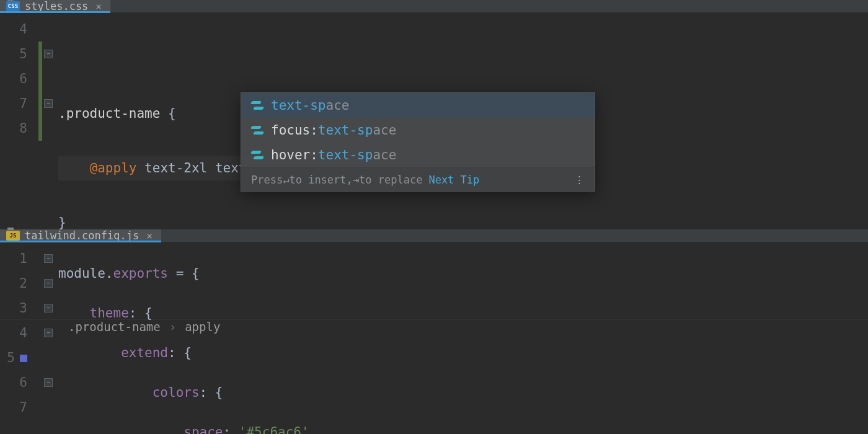 The height and width of the screenshot is (434, 868). What do you see at coordinates (184, 339) in the screenshot?
I see `code-body-js: module.exports = { theme: { extend: { co…` at bounding box center [184, 339].